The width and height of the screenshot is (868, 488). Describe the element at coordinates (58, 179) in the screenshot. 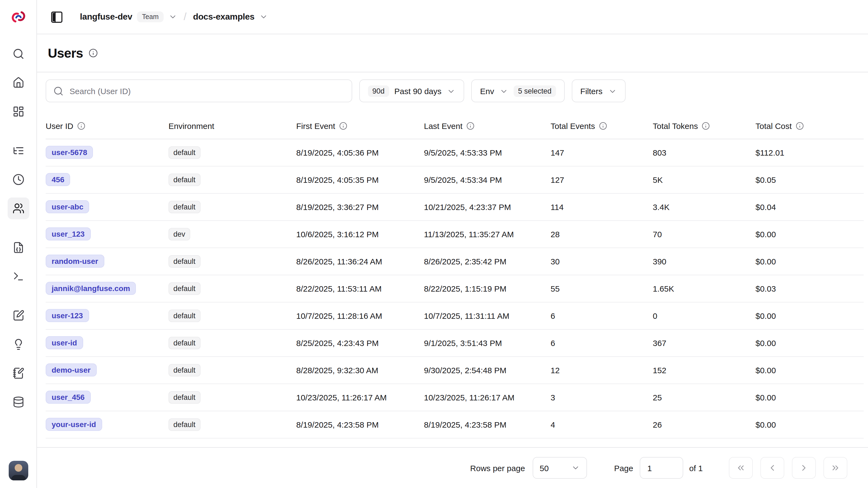

I see `user-id-badge: 456` at that location.